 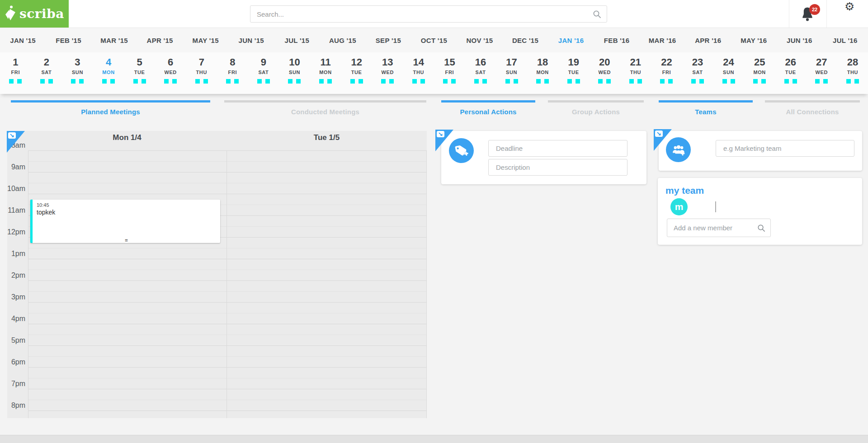 I want to click on tab-planned-meetings: Planned Meetings, so click(x=110, y=108).